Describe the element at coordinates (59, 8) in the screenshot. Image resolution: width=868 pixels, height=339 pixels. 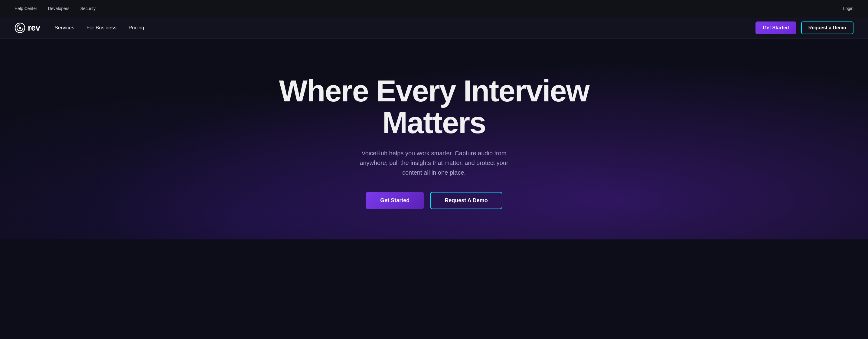
I see `developers-link: Developers` at that location.